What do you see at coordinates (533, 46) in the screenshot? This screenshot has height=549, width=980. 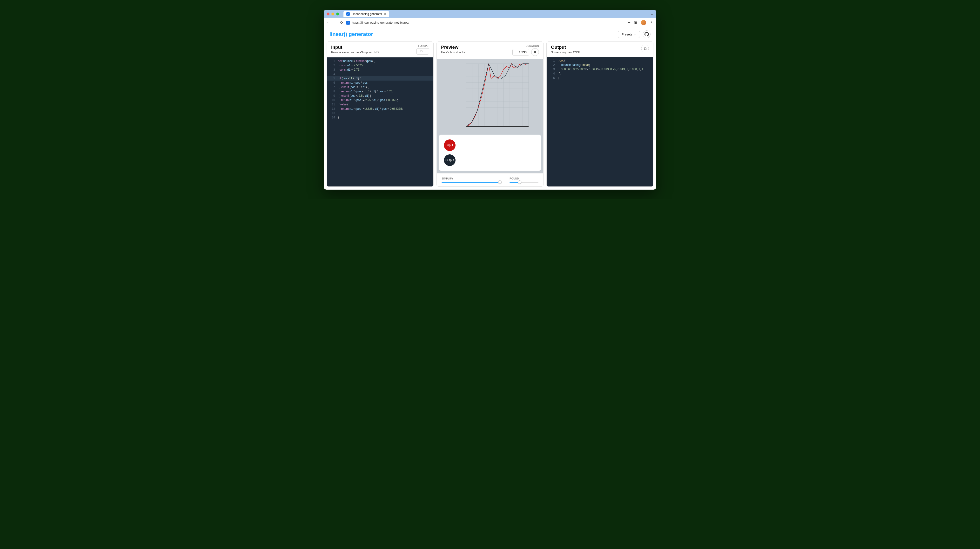 I see `duration-label: DURATION` at bounding box center [533, 46].